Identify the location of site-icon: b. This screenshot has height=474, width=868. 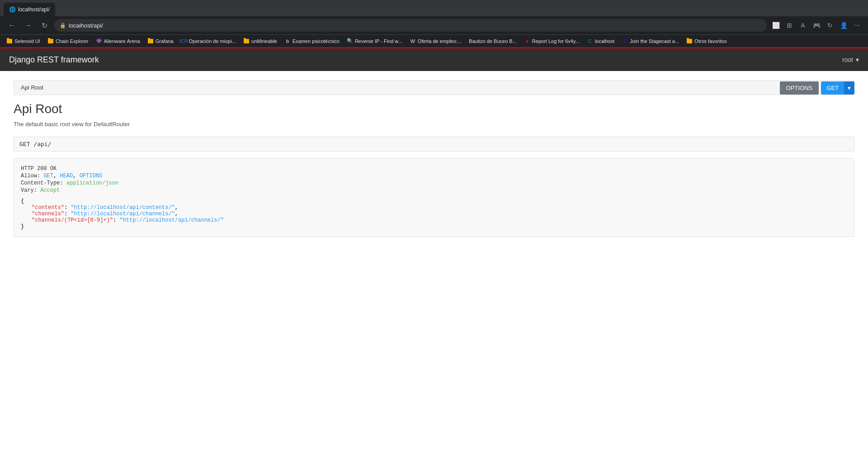
(288, 41).